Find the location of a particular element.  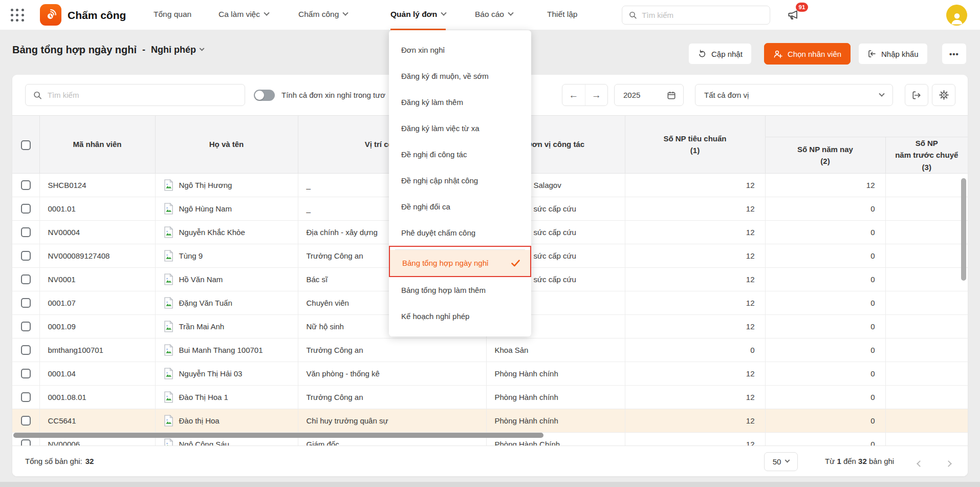

nav-item-2: Ca làm việc is located at coordinates (244, 15).